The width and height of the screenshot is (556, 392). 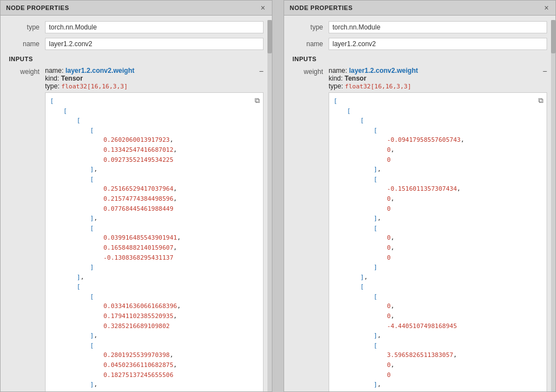 I want to click on weight-details: name: layer1.2.conv2.weightkind: Tensort…, so click(x=435, y=78).